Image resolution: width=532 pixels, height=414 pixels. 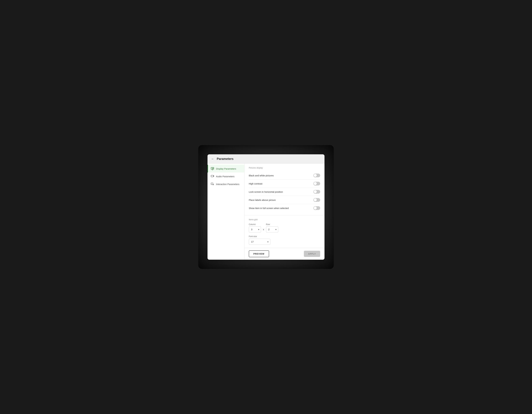 What do you see at coordinates (255, 228) in the screenshot?
I see `column-group: Column 1 2 3 4 5 6` at bounding box center [255, 228].